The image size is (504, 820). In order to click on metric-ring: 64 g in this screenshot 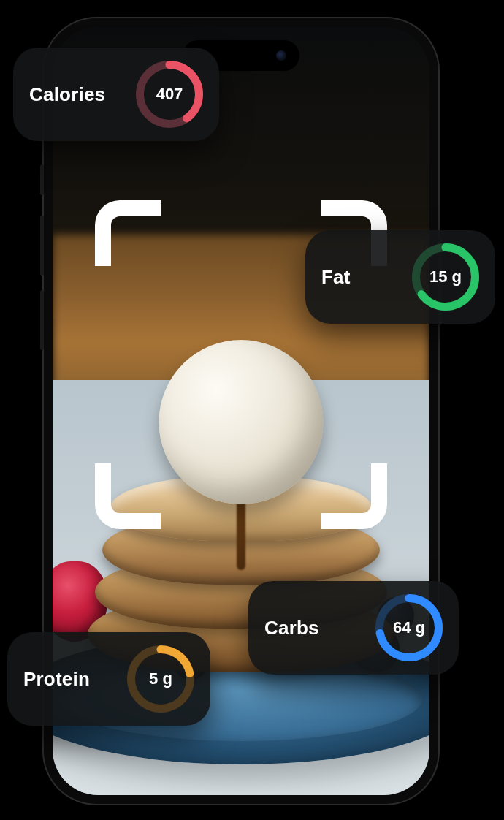, I will do `click(409, 628)`.